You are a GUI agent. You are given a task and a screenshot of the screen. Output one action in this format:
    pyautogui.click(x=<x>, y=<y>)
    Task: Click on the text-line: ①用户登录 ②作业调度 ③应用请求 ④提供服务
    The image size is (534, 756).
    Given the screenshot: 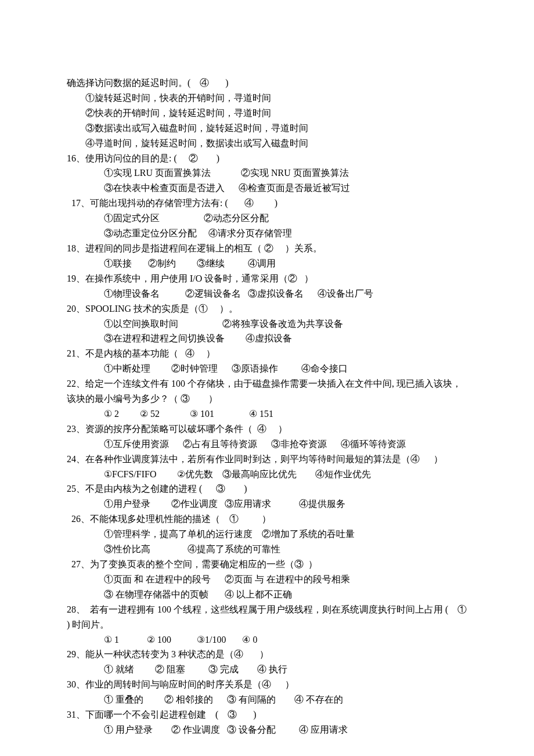 What is the action you would take?
    pyautogui.click(x=267, y=504)
    